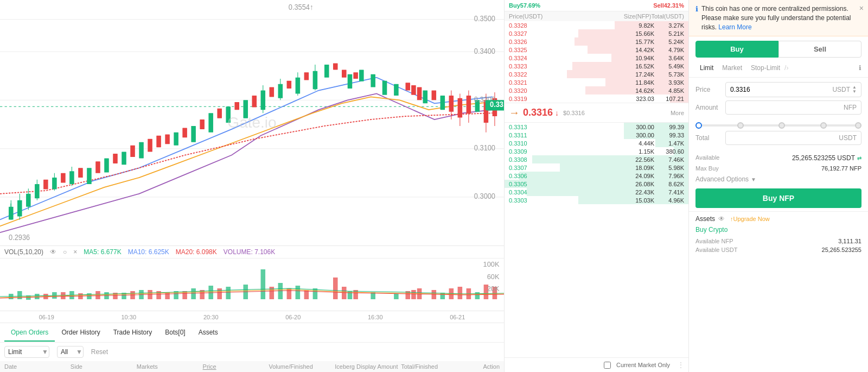 The image size is (868, 372). Describe the element at coordinates (706, 68) in the screenshot. I see `order-type-limit: Limit` at that location.